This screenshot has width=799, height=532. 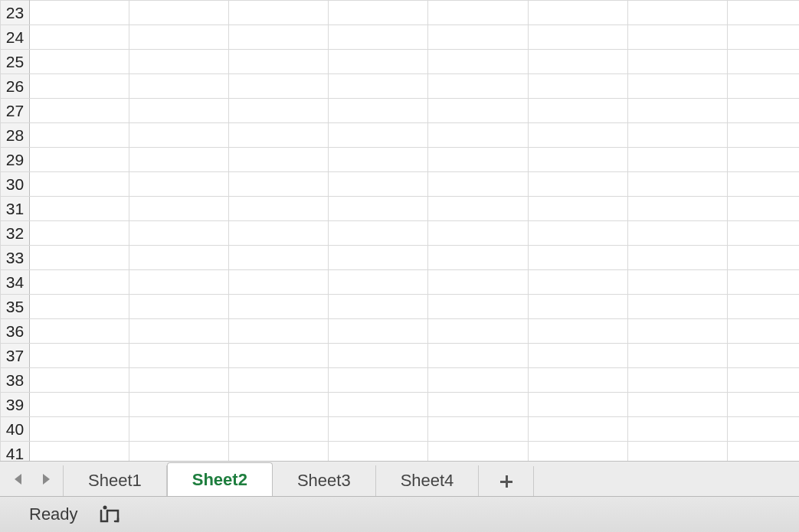 I want to click on row-header: 39, so click(x=15, y=405).